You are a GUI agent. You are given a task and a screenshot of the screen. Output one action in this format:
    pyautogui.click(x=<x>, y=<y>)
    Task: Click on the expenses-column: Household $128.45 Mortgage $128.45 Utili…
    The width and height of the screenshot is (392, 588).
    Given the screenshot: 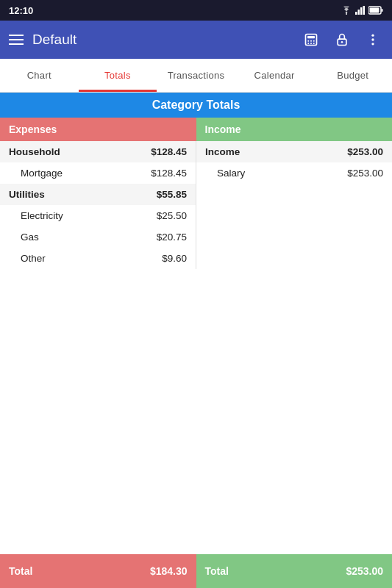 What is the action you would take?
    pyautogui.click(x=99, y=205)
    